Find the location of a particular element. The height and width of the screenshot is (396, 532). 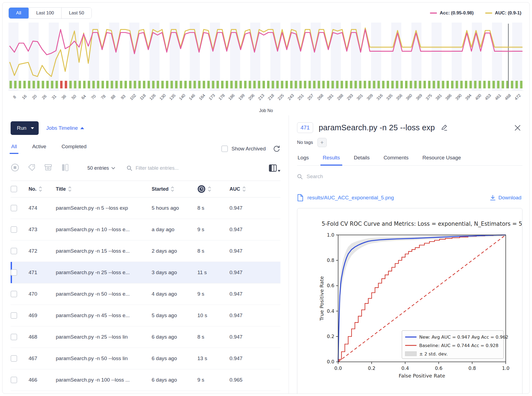

stop-icon is located at coordinates (15, 168).